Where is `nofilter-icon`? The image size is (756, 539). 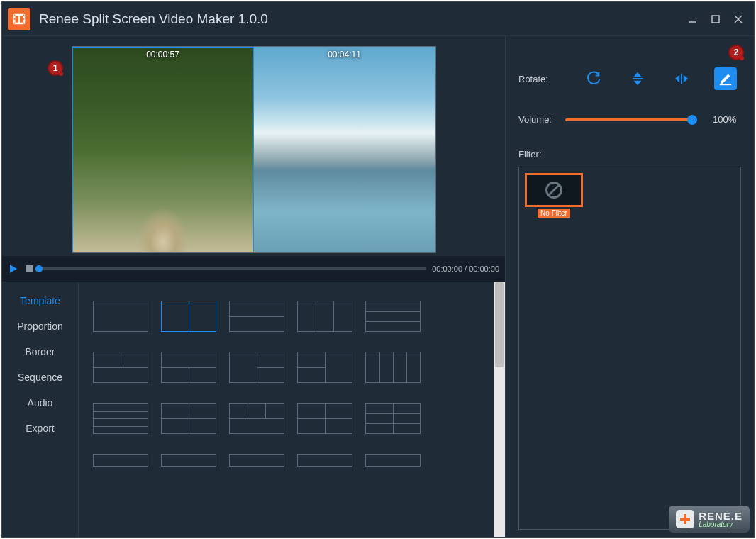
nofilter-icon is located at coordinates (554, 190).